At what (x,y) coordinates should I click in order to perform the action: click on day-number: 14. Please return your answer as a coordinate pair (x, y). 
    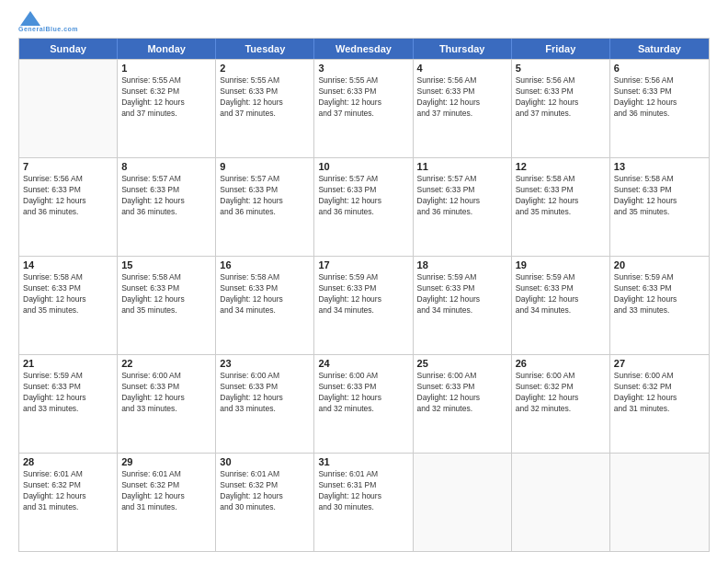
    Looking at the image, I should click on (68, 265).